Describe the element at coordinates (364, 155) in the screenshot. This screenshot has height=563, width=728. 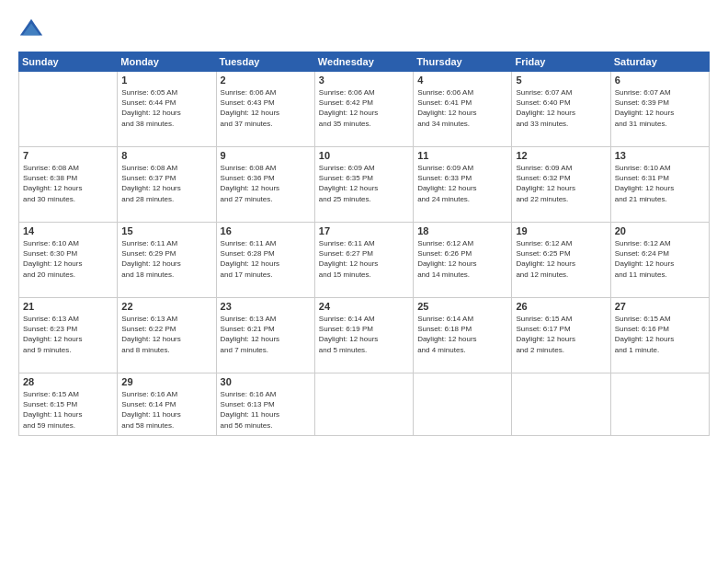
I see `day-number: 10` at that location.